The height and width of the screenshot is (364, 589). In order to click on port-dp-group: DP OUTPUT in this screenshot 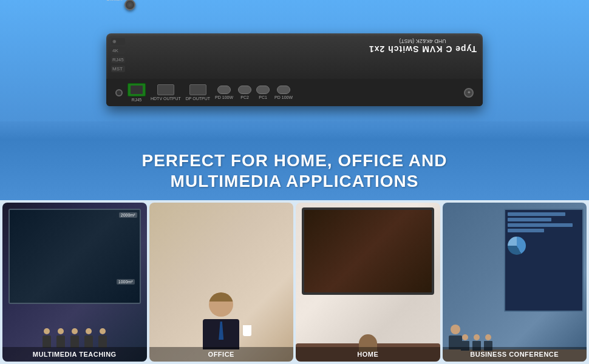, I will do `click(198, 92)`.